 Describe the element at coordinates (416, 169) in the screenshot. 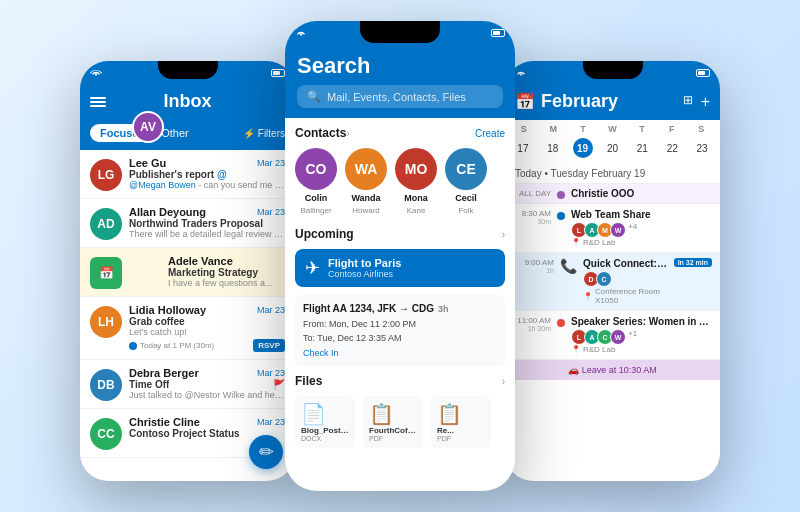

I see `contact-avatar: MO` at that location.